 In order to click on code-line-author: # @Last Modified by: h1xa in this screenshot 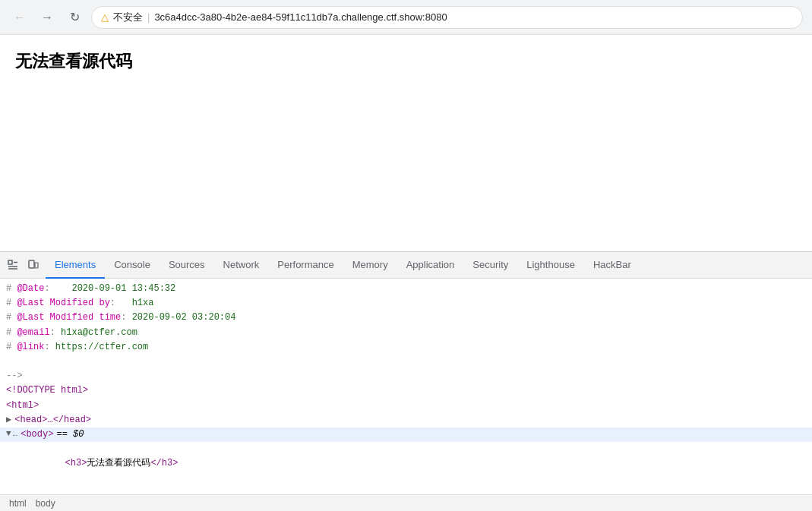, I will do `click(406, 304)`.